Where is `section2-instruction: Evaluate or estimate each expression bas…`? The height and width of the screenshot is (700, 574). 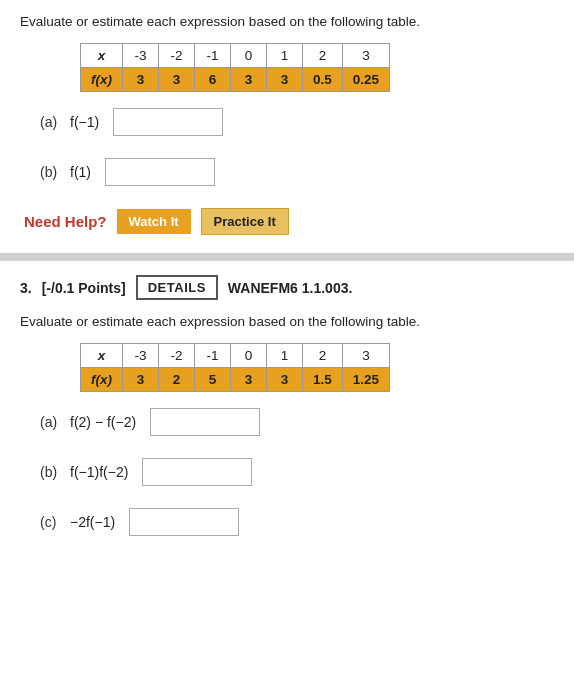
section2-instruction: Evaluate or estimate each expression bas… is located at coordinates (287, 322).